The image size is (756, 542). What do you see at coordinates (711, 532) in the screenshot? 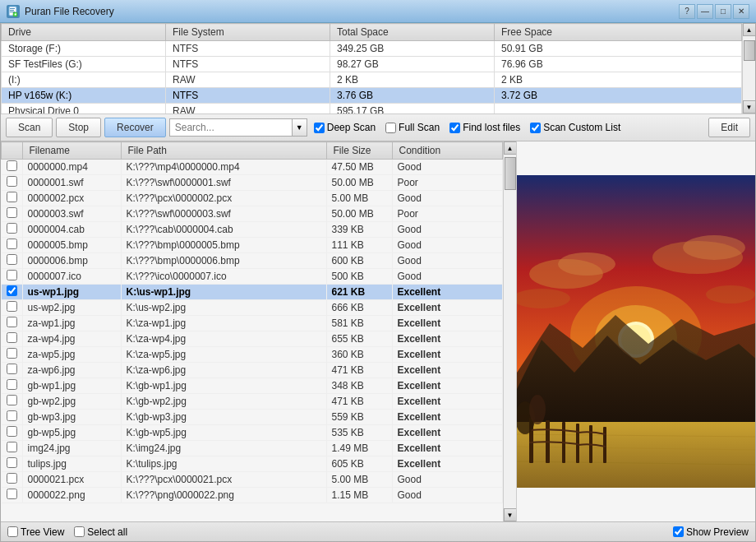
I see `show-preview-checkbox-label: Show Preview` at bounding box center [711, 532].